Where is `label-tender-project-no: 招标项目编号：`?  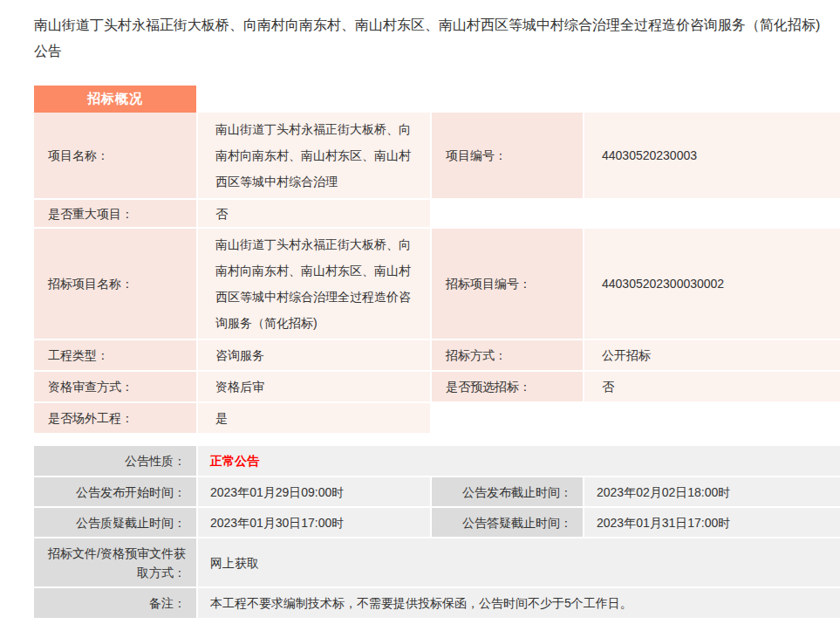 label-tender-project-no: 招标项目编号： is located at coordinates (508, 284).